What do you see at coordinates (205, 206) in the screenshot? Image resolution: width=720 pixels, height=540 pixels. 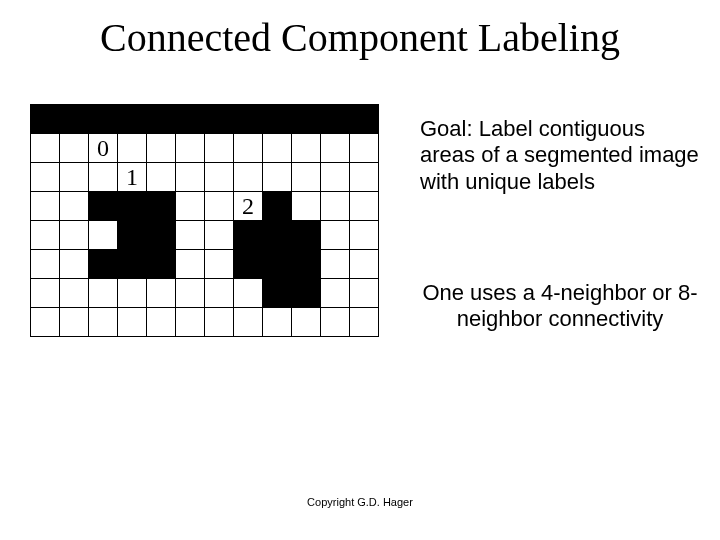 I see `grid-row: 2` at bounding box center [205, 206].